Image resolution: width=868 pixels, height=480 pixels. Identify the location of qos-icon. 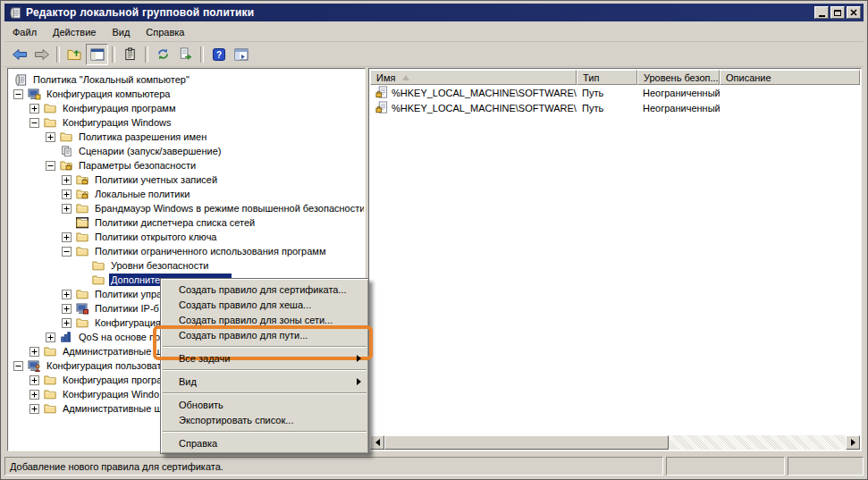
(66, 337).